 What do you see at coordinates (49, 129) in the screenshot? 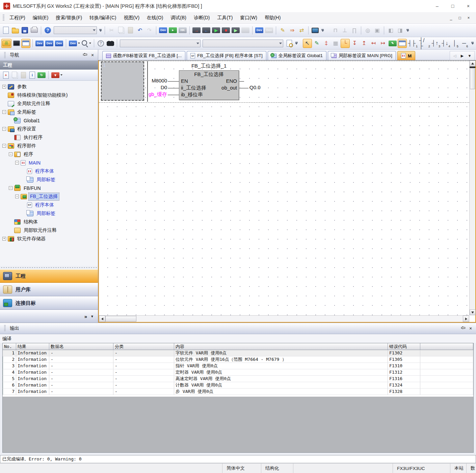
I see `tree-item: −程序设置` at bounding box center [49, 129].